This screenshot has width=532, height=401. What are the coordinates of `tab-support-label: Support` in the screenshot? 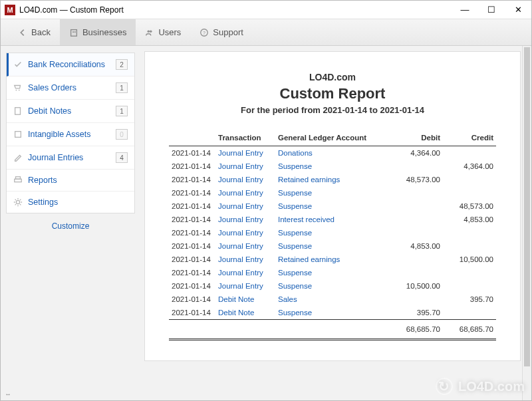 It's located at (228, 32).